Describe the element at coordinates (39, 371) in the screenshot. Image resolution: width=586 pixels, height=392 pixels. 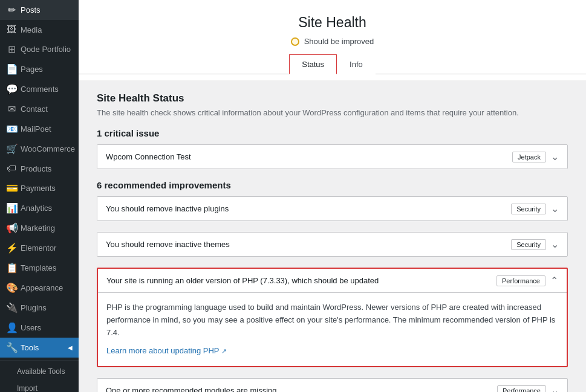
I see `sidebar-item-available-tools: Available Tools` at that location.